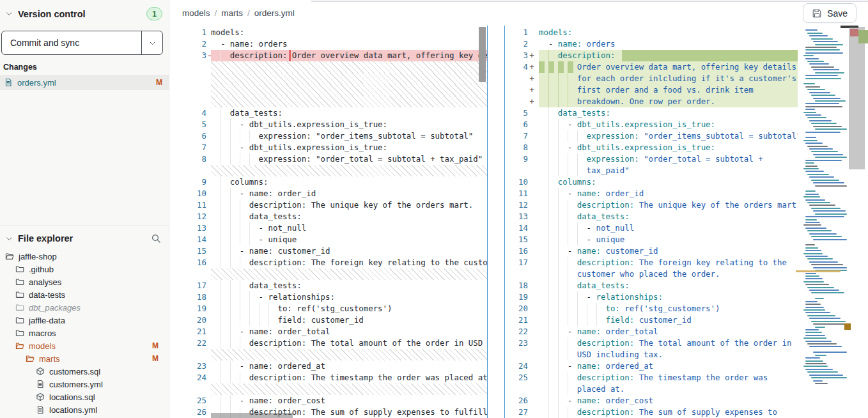  What do you see at coordinates (84, 282) in the screenshot?
I see `explorer-item-analyses: analyses` at bounding box center [84, 282].